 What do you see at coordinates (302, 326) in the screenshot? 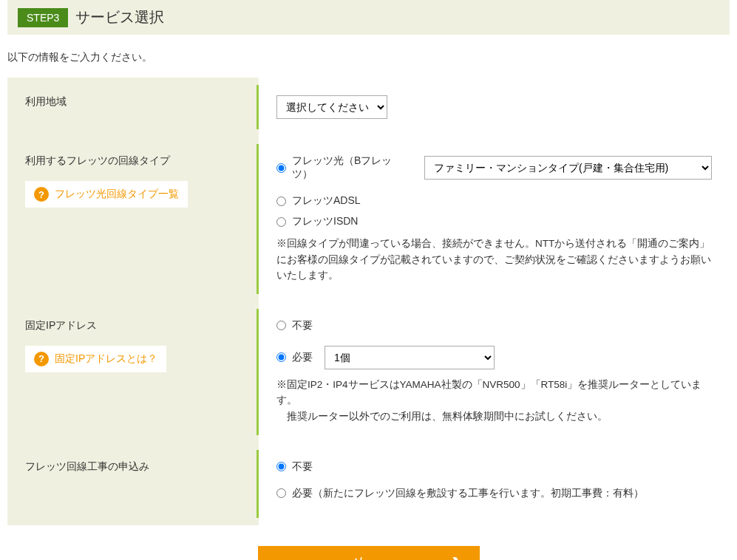
I see `radio-ip-unneeded-label: 不要` at bounding box center [302, 326].